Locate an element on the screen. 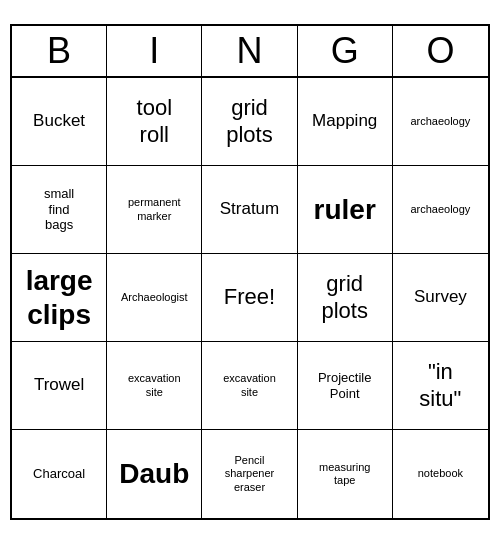 The image size is (500, 544). cell-text: small find bags is located at coordinates (59, 210).